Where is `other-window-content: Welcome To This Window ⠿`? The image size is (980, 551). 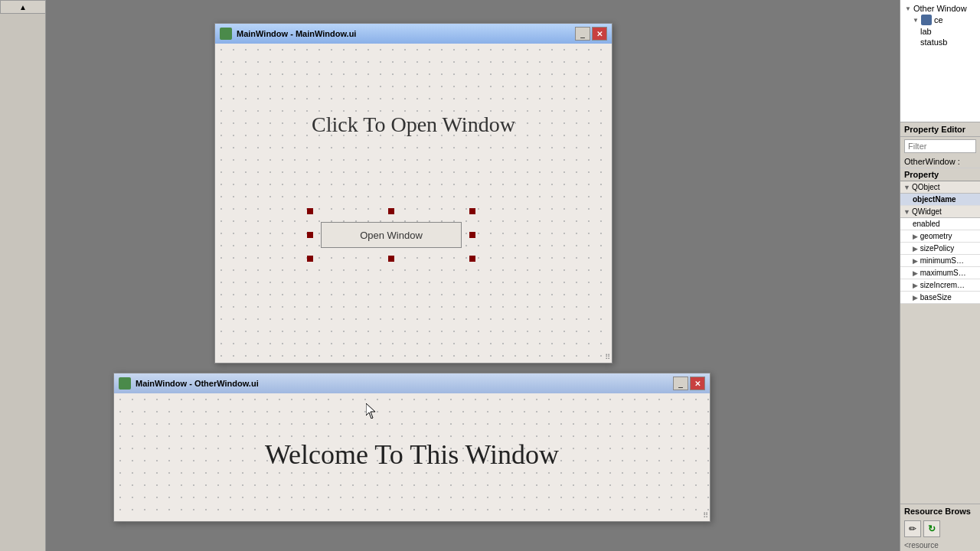 other-window-content: Welcome To This Window ⠿ is located at coordinates (412, 458).